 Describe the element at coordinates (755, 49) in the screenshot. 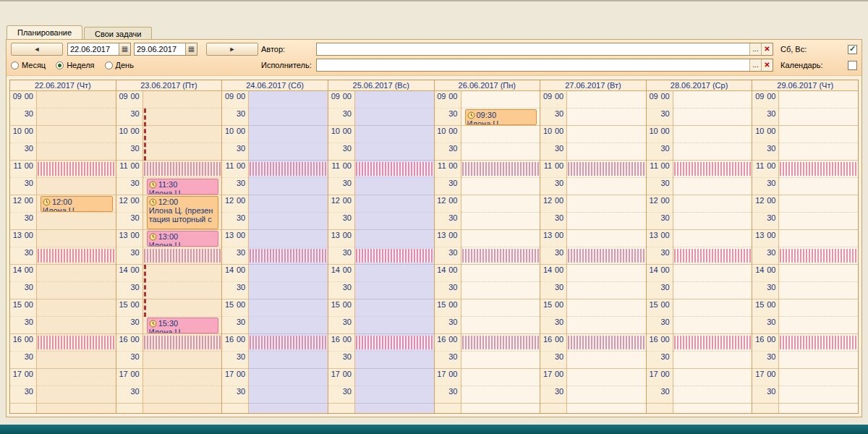

I see `author-select-button: ...` at that location.